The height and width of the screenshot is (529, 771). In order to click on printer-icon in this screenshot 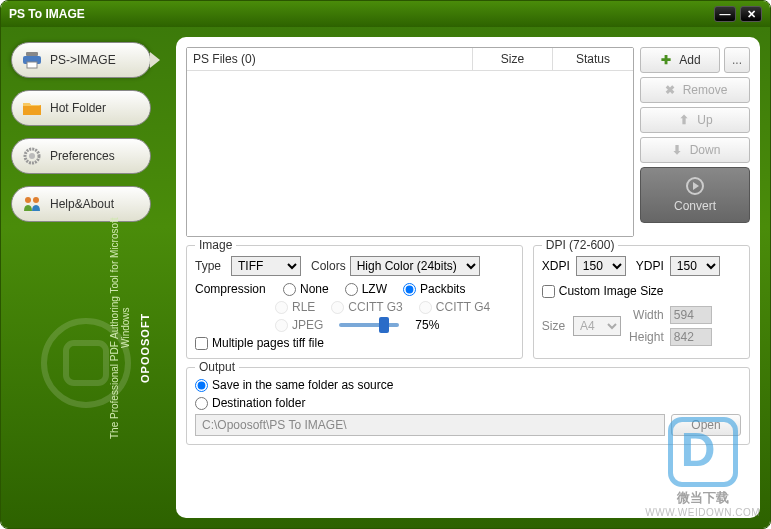, I will do `click(32, 60)`.